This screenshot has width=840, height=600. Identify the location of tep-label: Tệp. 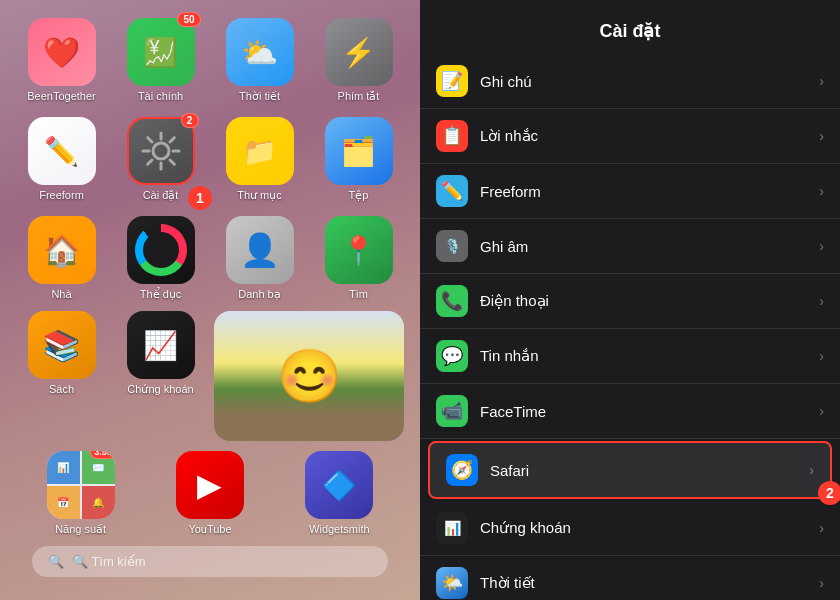
(359, 196).